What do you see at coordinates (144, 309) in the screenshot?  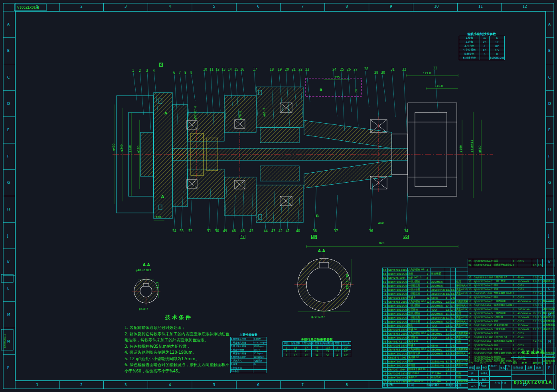 I see `dimension-text: φ42H7` at bounding box center [144, 309].